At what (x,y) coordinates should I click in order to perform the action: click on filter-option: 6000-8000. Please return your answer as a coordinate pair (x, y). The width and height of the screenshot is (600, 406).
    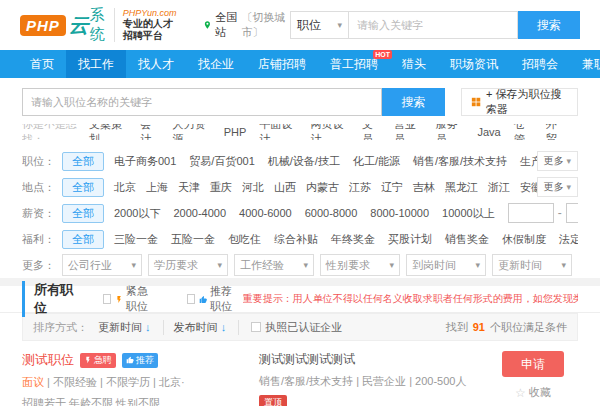
    Looking at the image, I should click on (332, 213).